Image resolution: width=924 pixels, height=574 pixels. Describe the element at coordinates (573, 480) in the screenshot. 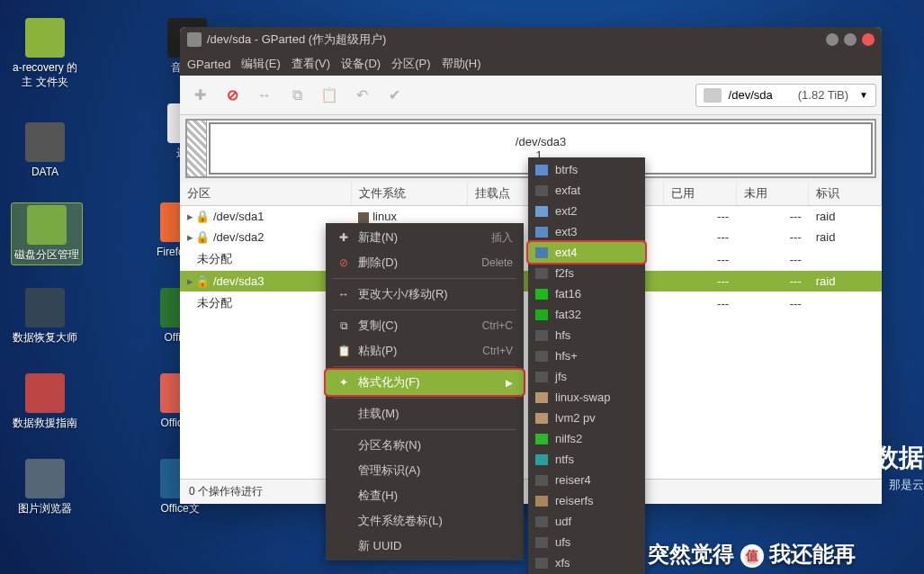

I see `fs-label: reiser4` at that location.